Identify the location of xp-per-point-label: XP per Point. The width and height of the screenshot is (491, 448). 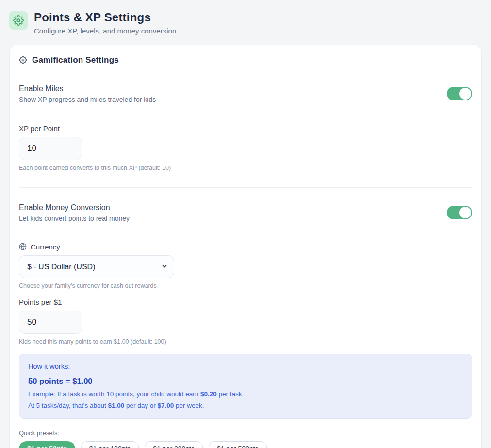
(246, 128).